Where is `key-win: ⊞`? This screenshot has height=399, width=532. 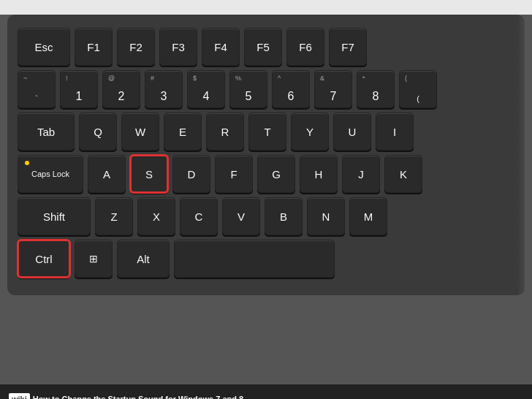
key-win: ⊞ is located at coordinates (94, 259).